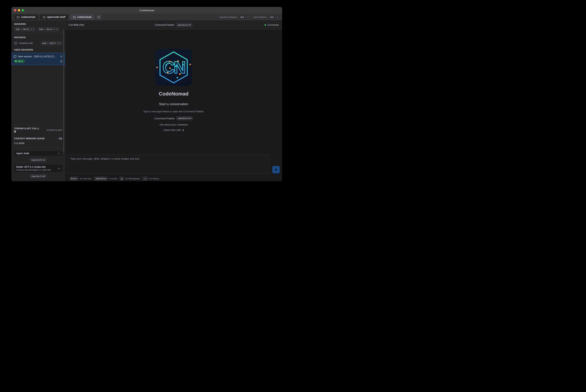 The width and height of the screenshot is (586, 392). What do you see at coordinates (82, 17) in the screenshot?
I see `tab-codenomad-2-active: codenomad` at bounding box center [82, 17].